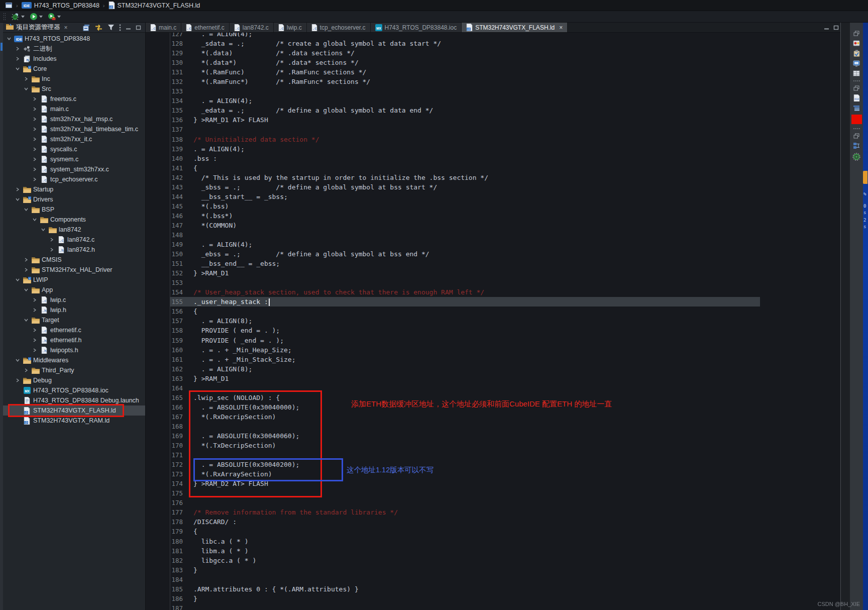  I want to click on code-line: 181 libm.a ( * ), so click(493, 551).